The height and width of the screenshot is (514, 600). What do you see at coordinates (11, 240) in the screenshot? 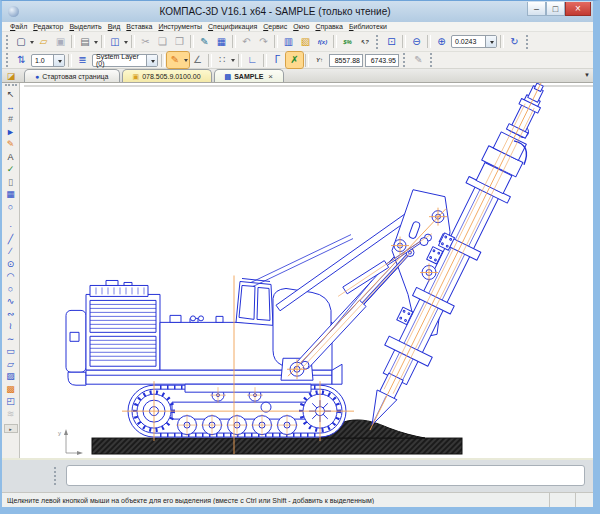
I see `auxiliary-line-tool: ╱` at bounding box center [11, 240].